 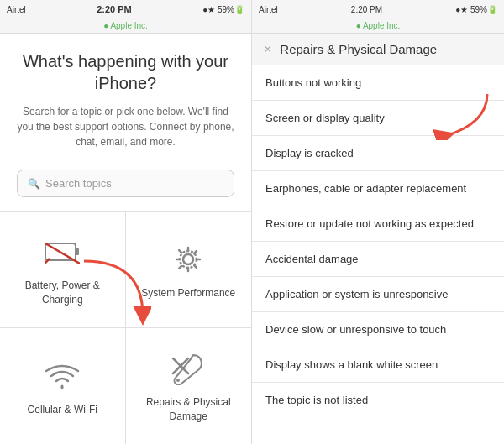 What do you see at coordinates (188, 294) in the screenshot?
I see `system-label: System Performance` at bounding box center [188, 294].